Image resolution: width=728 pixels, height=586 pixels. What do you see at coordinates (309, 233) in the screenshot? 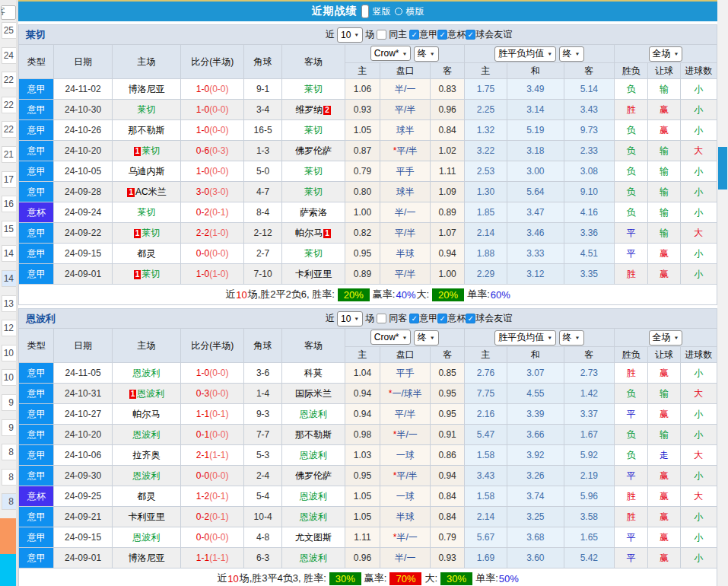
I see `away-team-name: 帕尔马` at bounding box center [309, 233].